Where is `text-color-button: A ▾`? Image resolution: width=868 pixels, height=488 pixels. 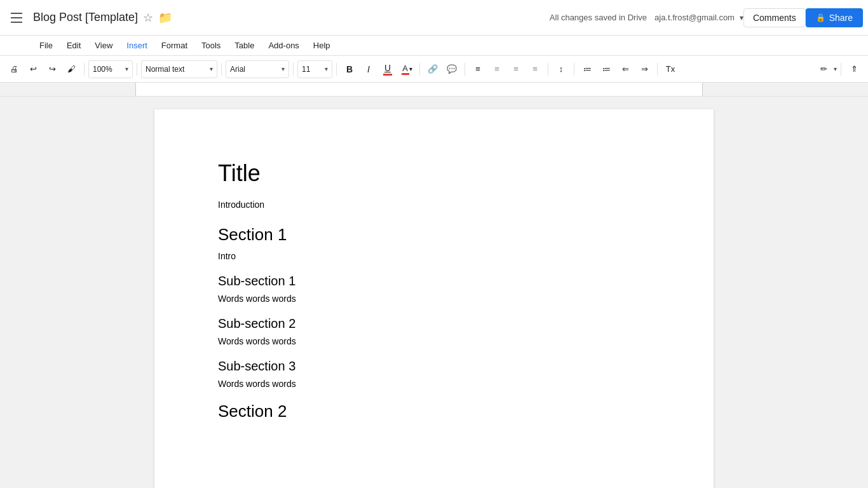
text-color-button: A ▾ is located at coordinates (407, 69).